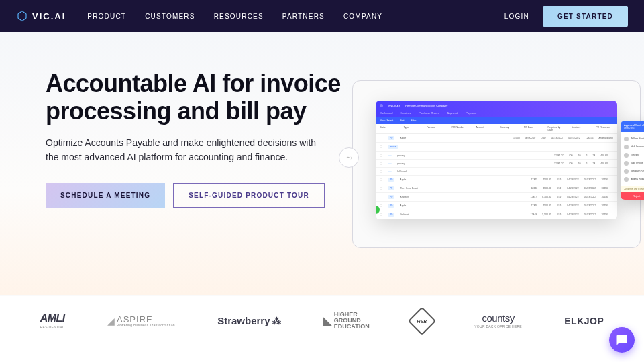 The width and height of the screenshot is (644, 362). Describe the element at coordinates (496, 105) in the screenshot. I see `mock-titlebar: INVOICES Remote Communications Company` at that location.